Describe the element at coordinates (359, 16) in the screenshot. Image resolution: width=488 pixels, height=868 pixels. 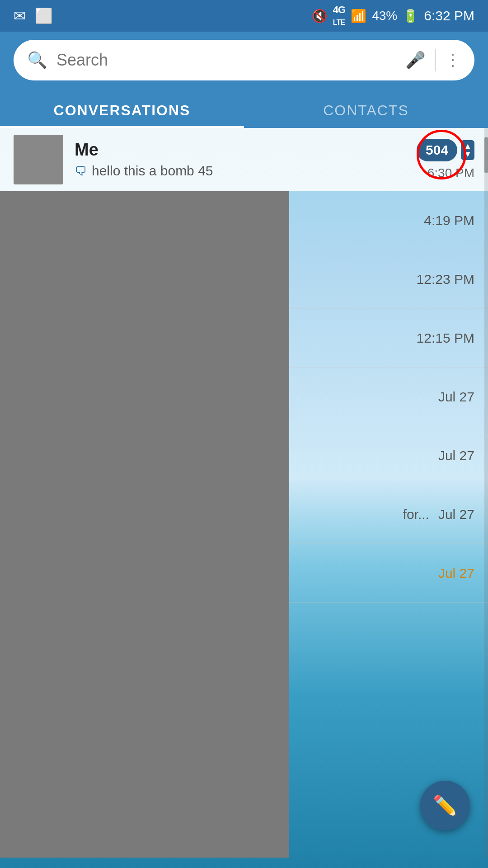
I see `signal-icon: 📶` at that location.